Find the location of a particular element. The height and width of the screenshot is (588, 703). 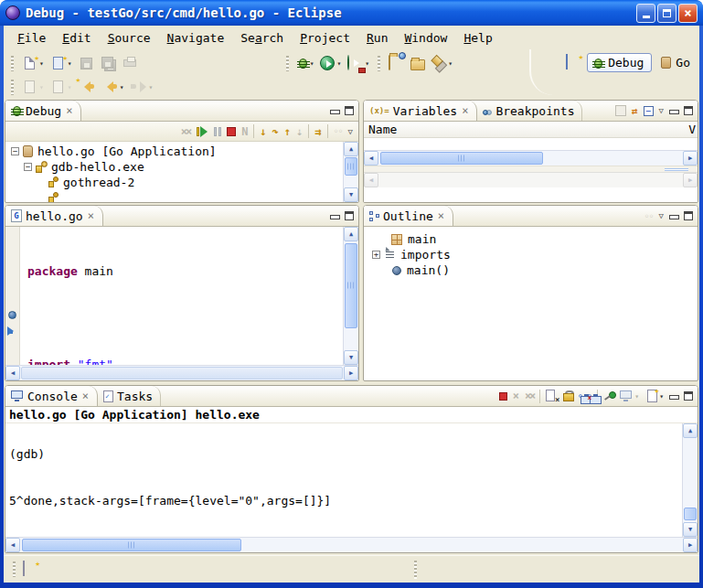

tree-row-process: − gdb-hello.exe is located at coordinates (174, 166).